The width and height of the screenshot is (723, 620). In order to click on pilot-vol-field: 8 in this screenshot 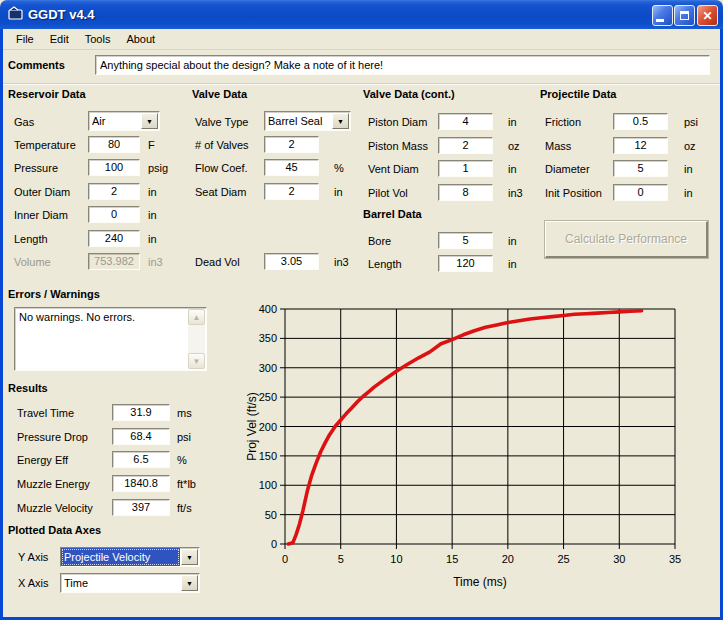, I will do `click(466, 192)`.